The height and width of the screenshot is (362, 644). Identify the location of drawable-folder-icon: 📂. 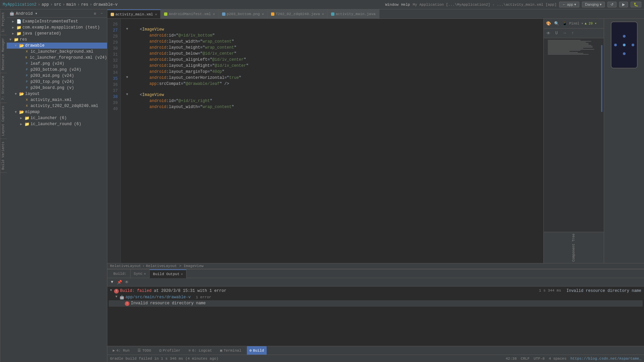
(21, 46).